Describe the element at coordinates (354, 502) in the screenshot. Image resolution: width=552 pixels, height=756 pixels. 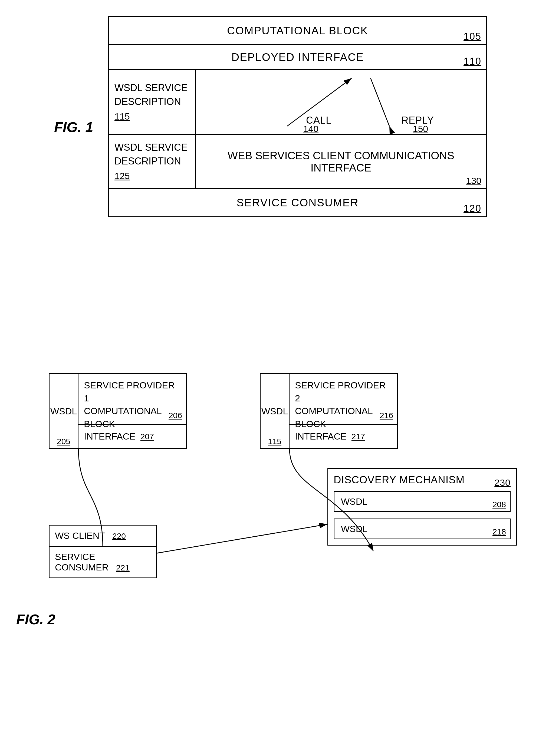
I see `discovery-wsdl1-text: WSDL` at that location.